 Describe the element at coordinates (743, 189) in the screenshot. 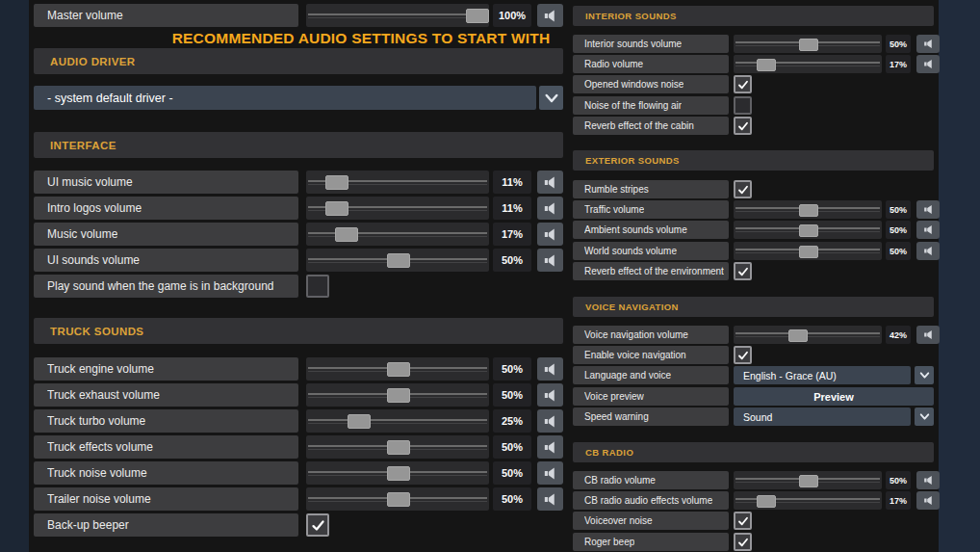

I see `rumble-stripes-checkbox` at that location.